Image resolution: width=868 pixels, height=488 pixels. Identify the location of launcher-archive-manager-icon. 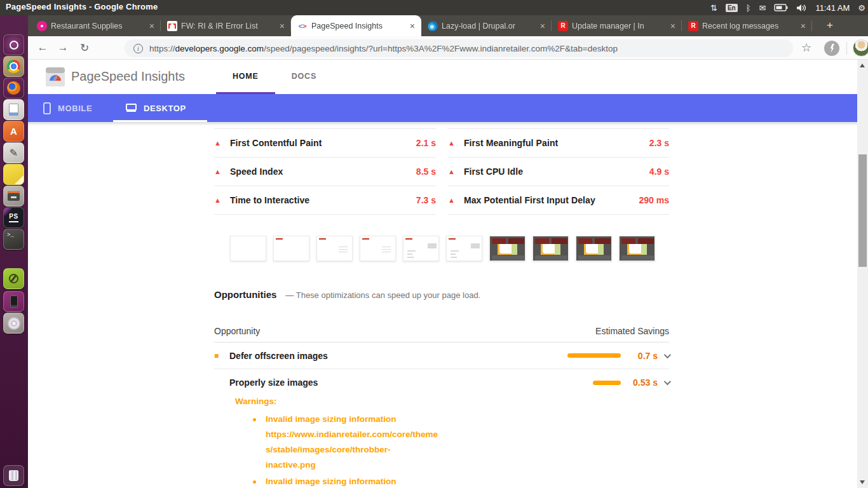
(14, 196).